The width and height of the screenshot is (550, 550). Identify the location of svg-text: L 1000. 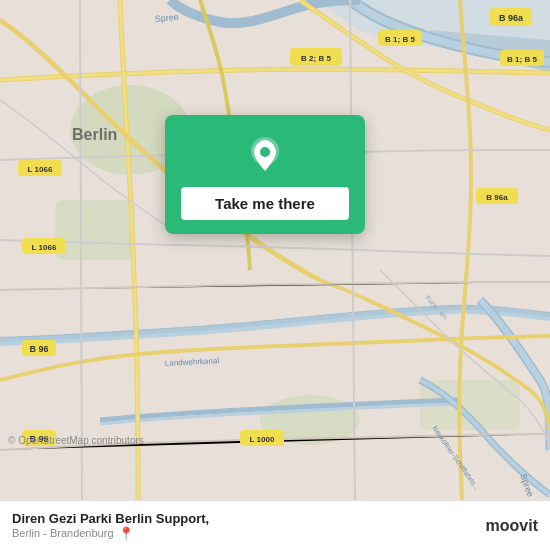
(262, 440).